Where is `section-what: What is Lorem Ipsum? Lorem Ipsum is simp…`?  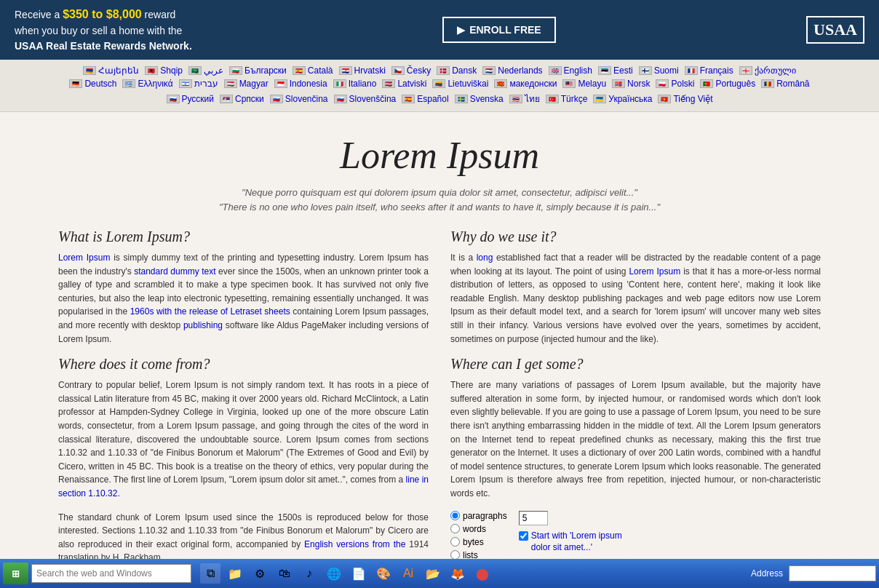 section-what: What is Lorem Ipsum? Lorem Ipsum is simp… is located at coordinates (243, 293).